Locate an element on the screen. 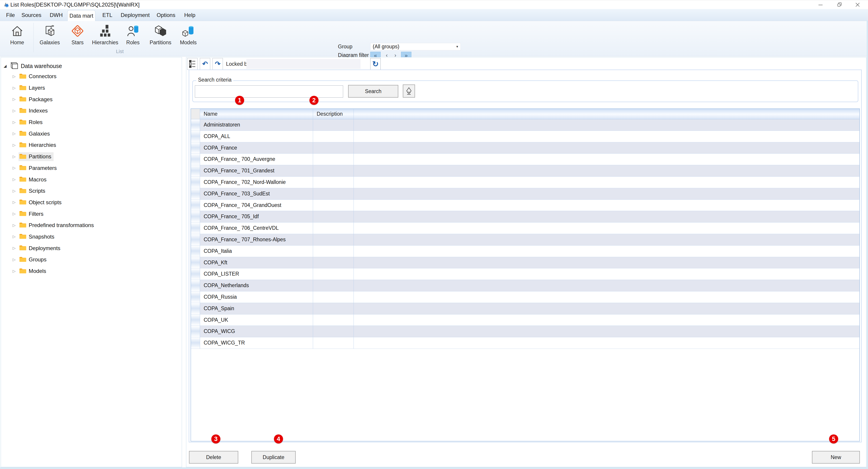 Image resolution: width=868 pixels, height=469 pixels. delete-button: Delete is located at coordinates (214, 457).